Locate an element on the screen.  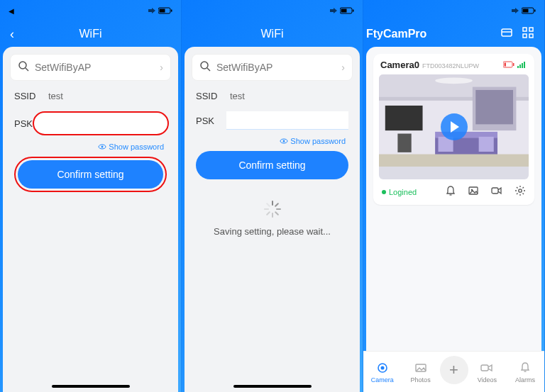
signal-bars-icon is located at coordinates (522, 65).